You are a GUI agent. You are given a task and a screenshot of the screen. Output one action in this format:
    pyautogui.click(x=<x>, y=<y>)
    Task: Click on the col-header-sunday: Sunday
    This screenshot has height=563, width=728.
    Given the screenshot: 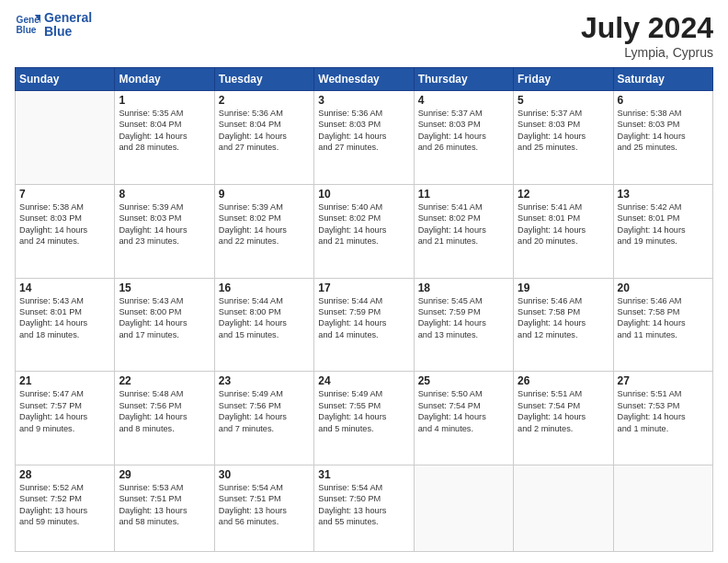 What is the action you would take?
    pyautogui.click(x=65, y=79)
    